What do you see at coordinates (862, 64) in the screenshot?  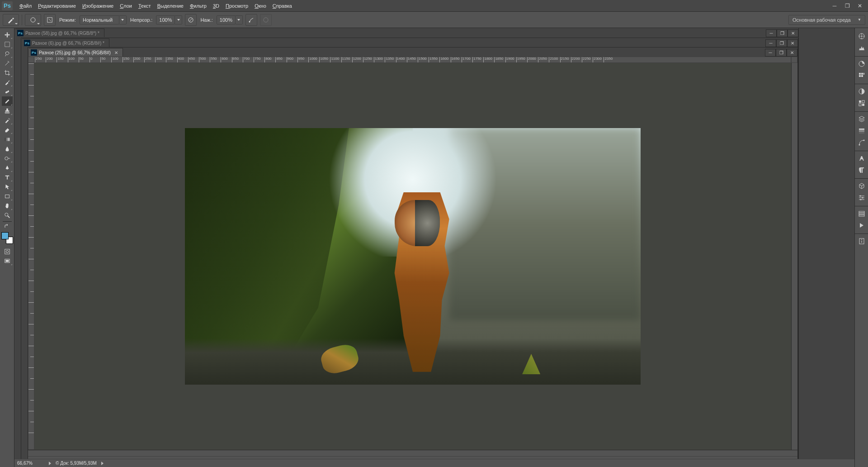 I see `color-panel-icon` at bounding box center [862, 64].